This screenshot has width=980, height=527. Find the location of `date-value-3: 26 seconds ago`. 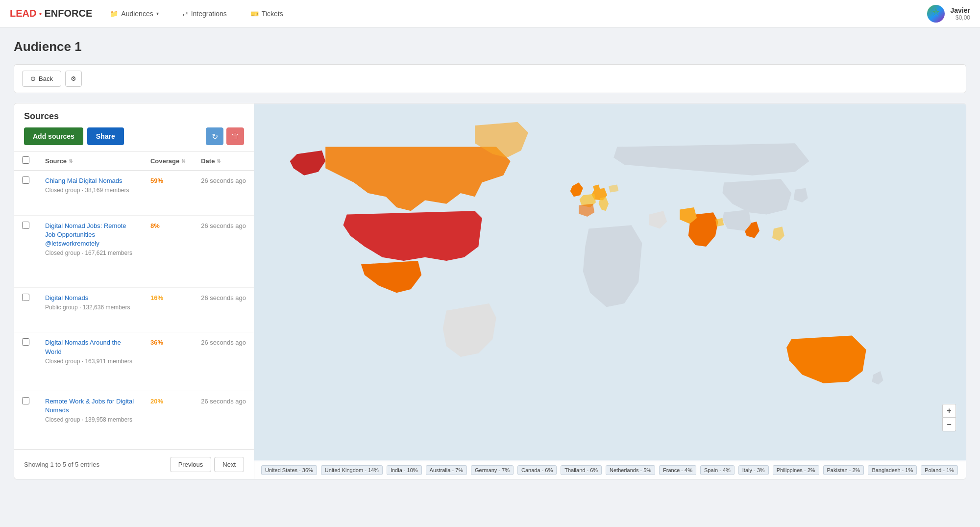

date-value-3: 26 seconds ago is located at coordinates (223, 342).